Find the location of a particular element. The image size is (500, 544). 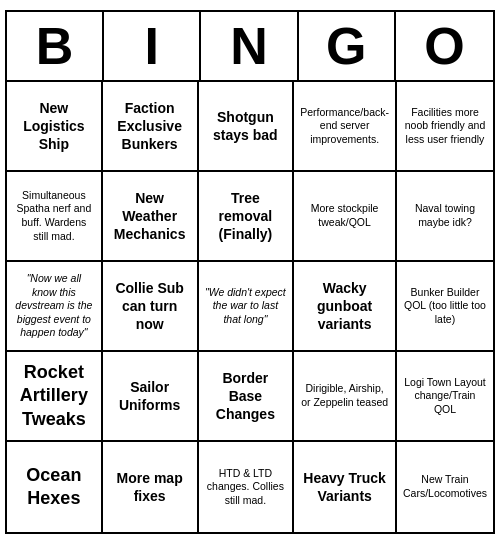

bingo-cell: Performance/back-end server improvements… is located at coordinates (346, 127).